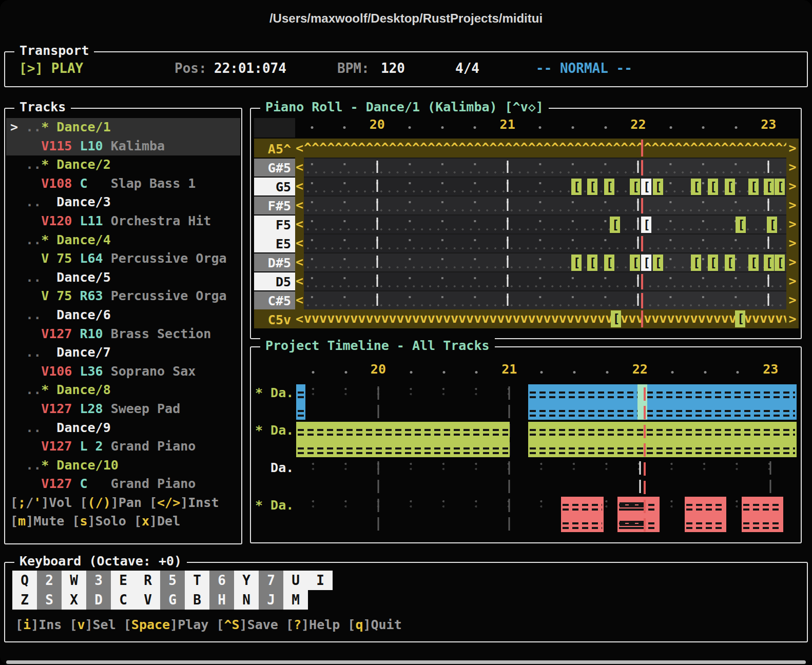 This screenshot has height=665, width=812. I want to click on overflow-band-down: vvvvvvvvvvvvvvvvvvvvvvvvvvvvvvvvvvvvvvvv…, so click(545, 319).